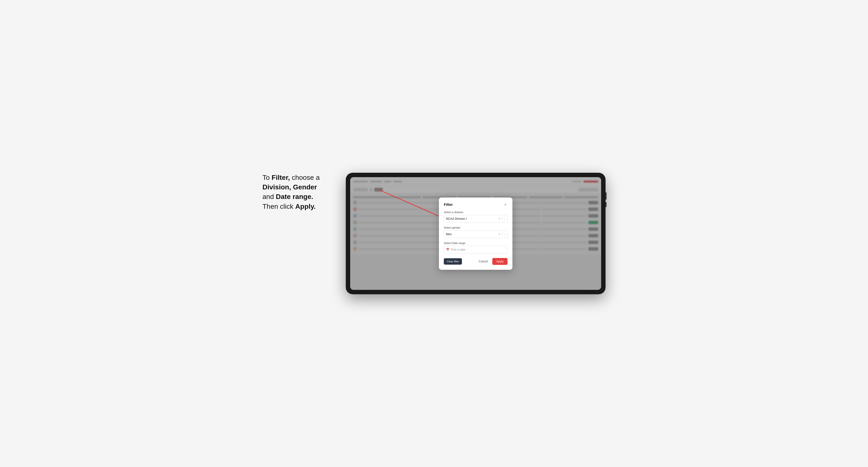 The width and height of the screenshot is (868, 467). Describe the element at coordinates (476, 234) in the screenshot. I see `screen-content: Filter × Select a division NCAA Division…` at that location.